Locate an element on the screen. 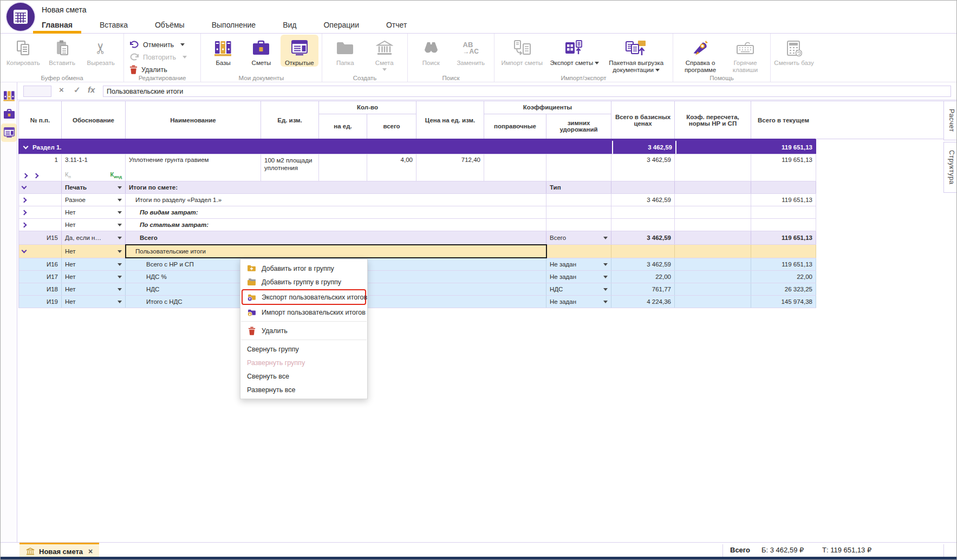 This screenshot has width=957, height=560. batch-export-button: Пакетная выгрузка документации is located at coordinates (636, 54).